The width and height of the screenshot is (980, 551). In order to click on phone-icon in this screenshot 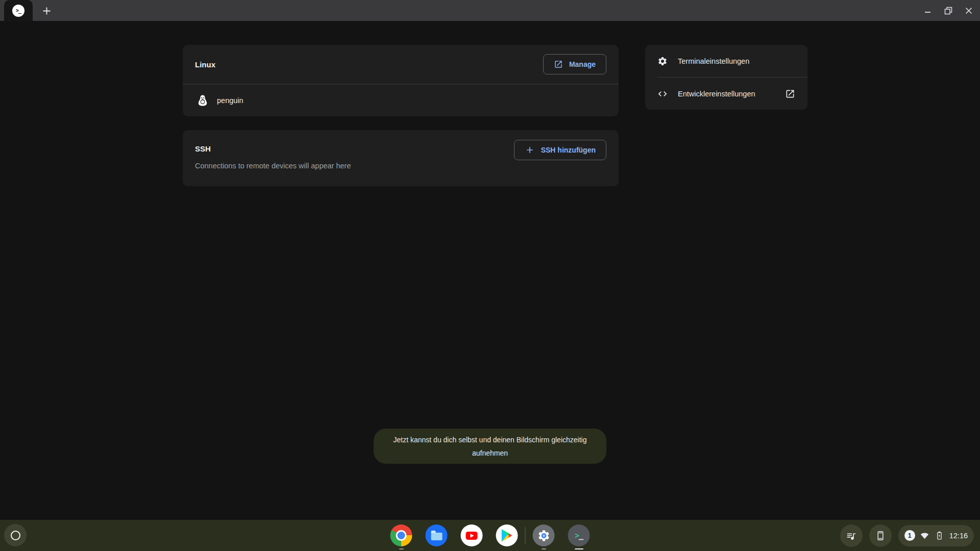, I will do `click(880, 536)`.